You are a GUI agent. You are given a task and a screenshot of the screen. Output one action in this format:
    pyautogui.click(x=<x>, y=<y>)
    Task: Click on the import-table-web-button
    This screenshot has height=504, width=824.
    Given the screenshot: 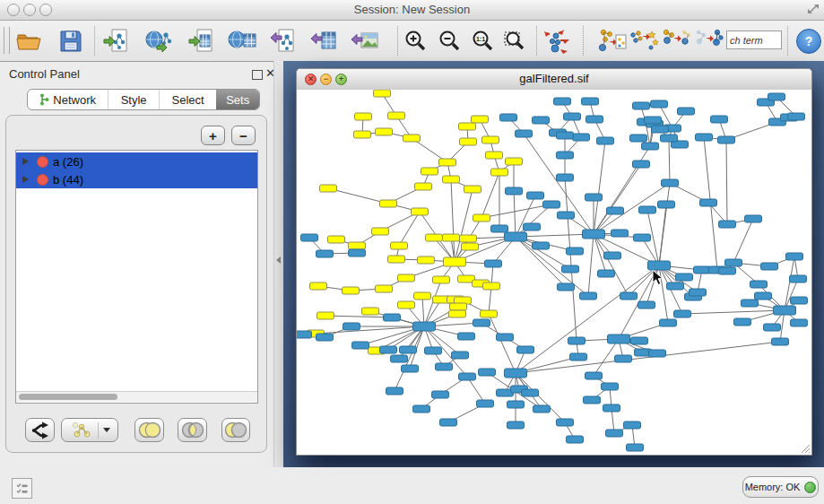 What is the action you would take?
    pyautogui.click(x=242, y=41)
    